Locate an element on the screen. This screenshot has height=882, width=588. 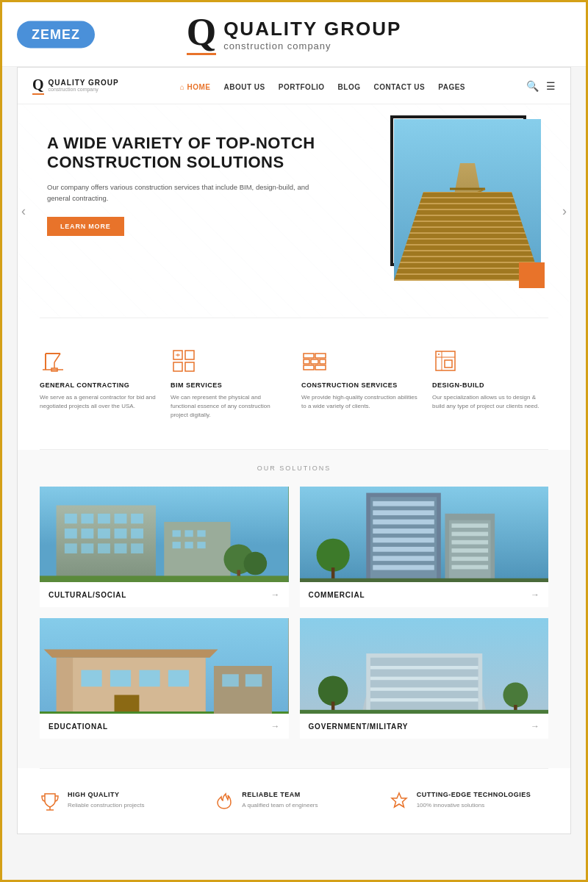
solution-arrow-educational: → is located at coordinates (276, 726).